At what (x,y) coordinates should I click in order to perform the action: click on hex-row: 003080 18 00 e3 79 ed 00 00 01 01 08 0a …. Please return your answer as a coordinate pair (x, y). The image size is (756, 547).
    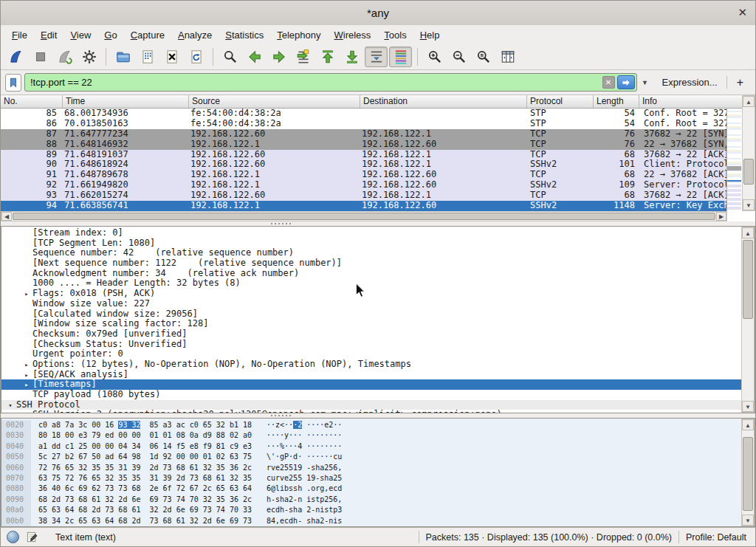
    Looking at the image, I should click on (371, 436).